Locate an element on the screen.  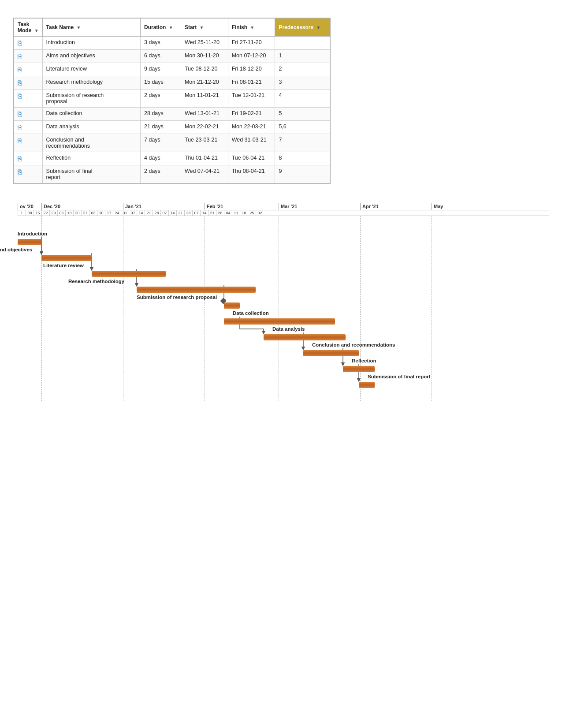
task-name-cell: Literature review is located at coordinates (91, 70).